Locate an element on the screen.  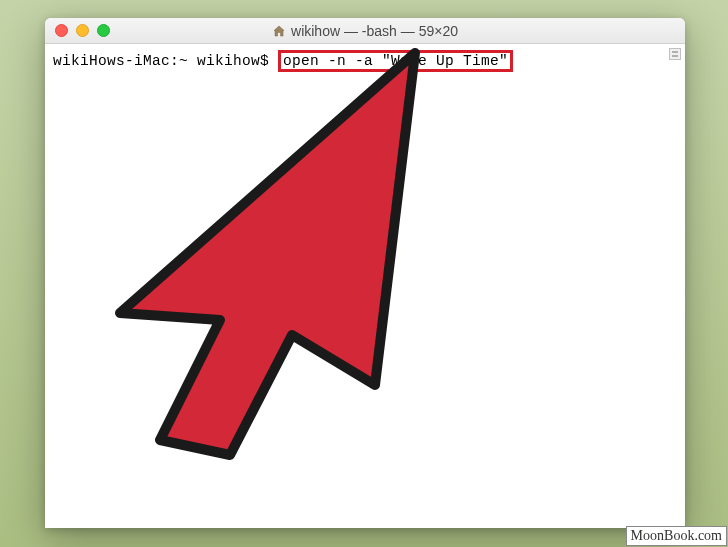
close-button is located at coordinates (62, 30).